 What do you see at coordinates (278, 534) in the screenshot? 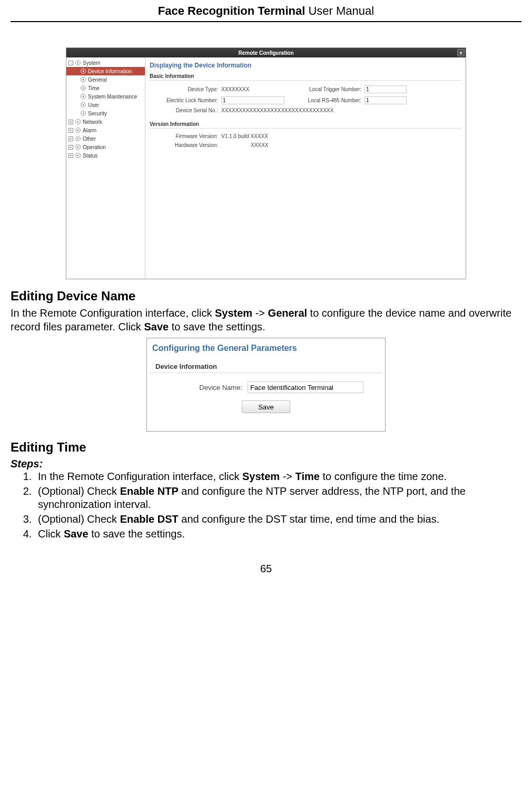
I see `step-4: Click Save to save the settings.` at bounding box center [278, 534].